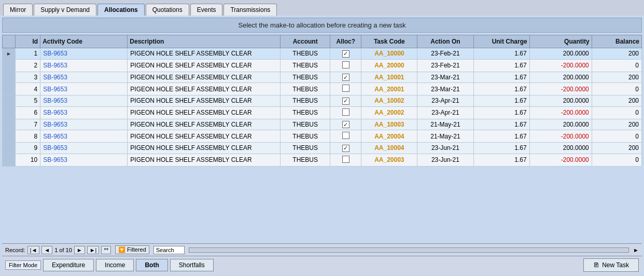 This screenshot has width=644, height=276. I want to click on nav-prev-button: ◄, so click(47, 250).